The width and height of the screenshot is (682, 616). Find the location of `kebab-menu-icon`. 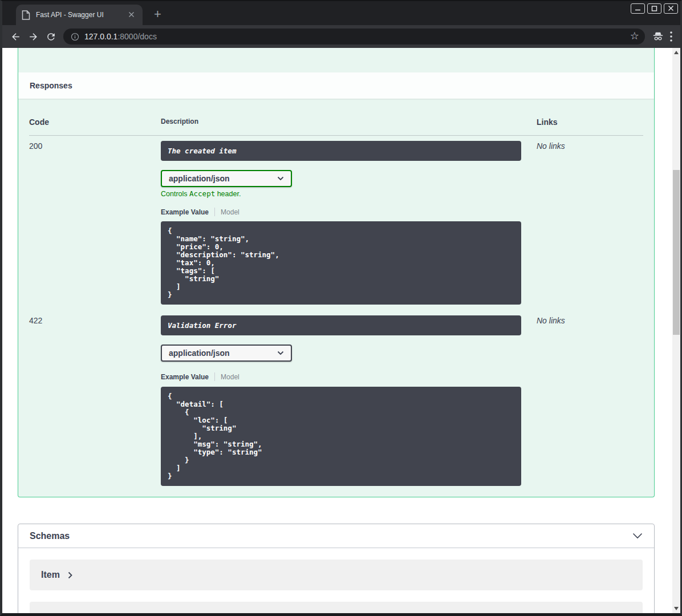

kebab-menu-icon is located at coordinates (671, 37).